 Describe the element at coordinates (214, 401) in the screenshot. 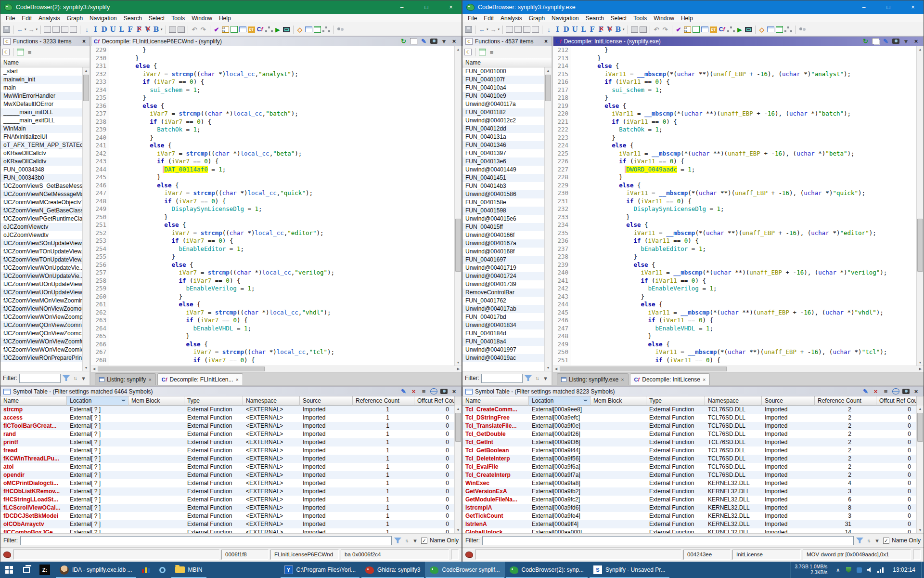

I see `column-header-type: Type` at that location.